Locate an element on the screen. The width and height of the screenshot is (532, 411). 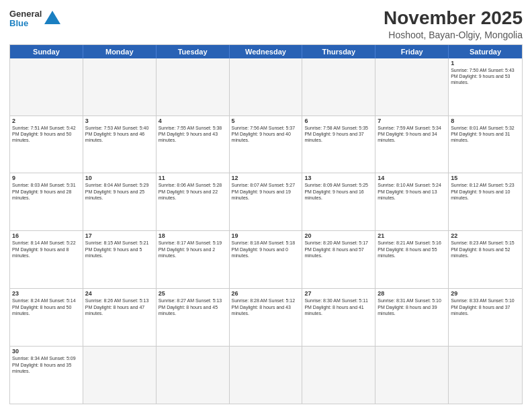
header: GeneralBlue November 2025 Hoshoot, Bayan… is located at coordinates (266, 24).